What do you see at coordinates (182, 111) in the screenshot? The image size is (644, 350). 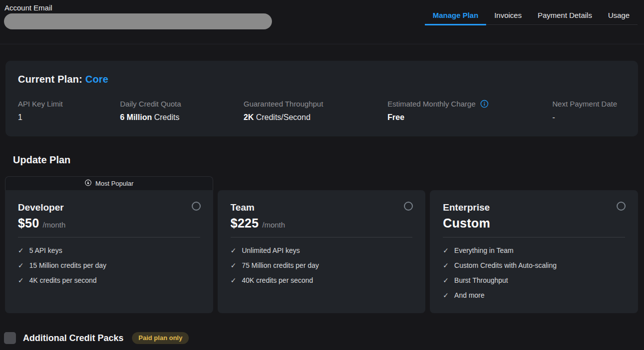 I see `stat-daily-credit-quota: Daily Credit Quota 6 Million Credits` at bounding box center [182, 111].